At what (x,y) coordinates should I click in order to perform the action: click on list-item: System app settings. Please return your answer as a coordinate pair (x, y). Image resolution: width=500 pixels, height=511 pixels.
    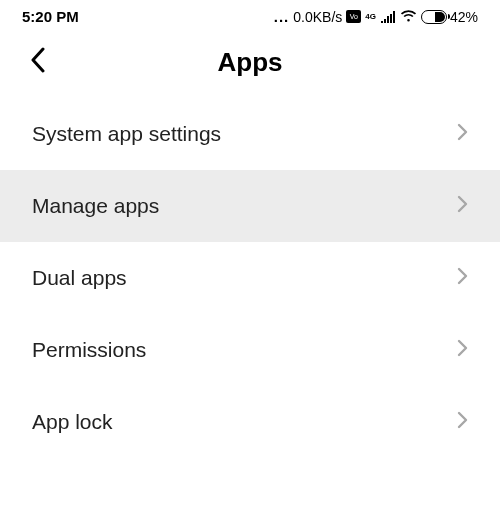
    Looking at the image, I should click on (250, 134).